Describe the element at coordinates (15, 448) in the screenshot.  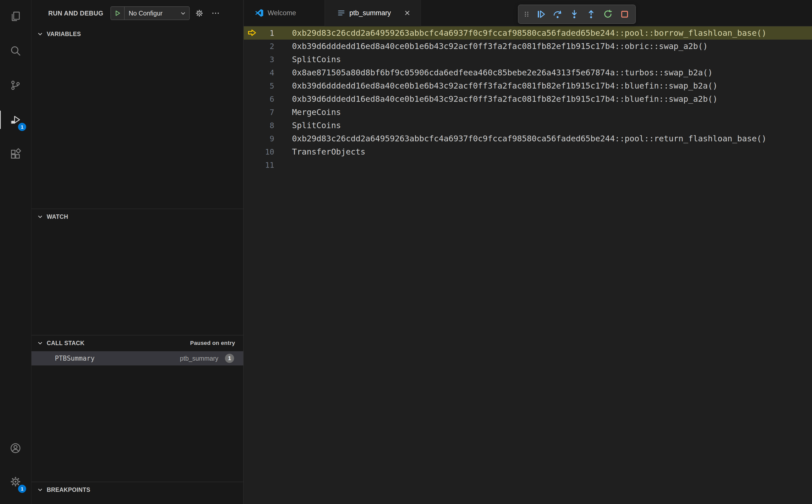
I see `activity-accounts` at that location.